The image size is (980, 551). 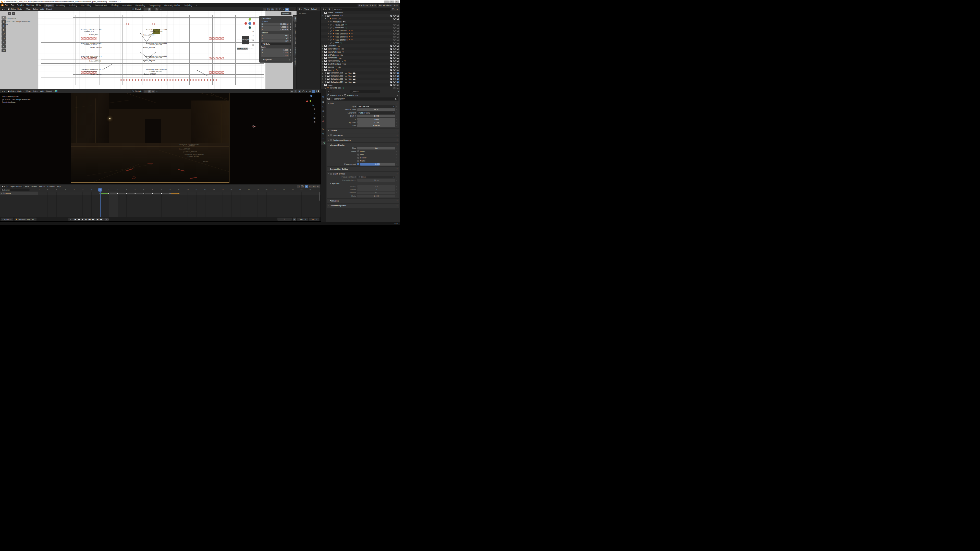 I want to click on breadcrumb-data: Camera.007, so click(x=353, y=95).